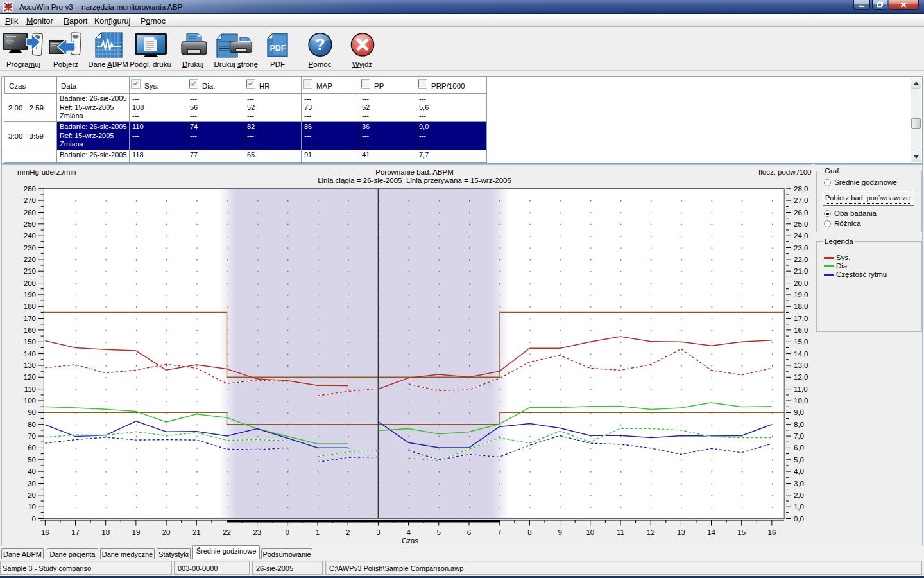  Describe the element at coordinates (30, 306) in the screenshot. I see `svg-text: 180` at that location.